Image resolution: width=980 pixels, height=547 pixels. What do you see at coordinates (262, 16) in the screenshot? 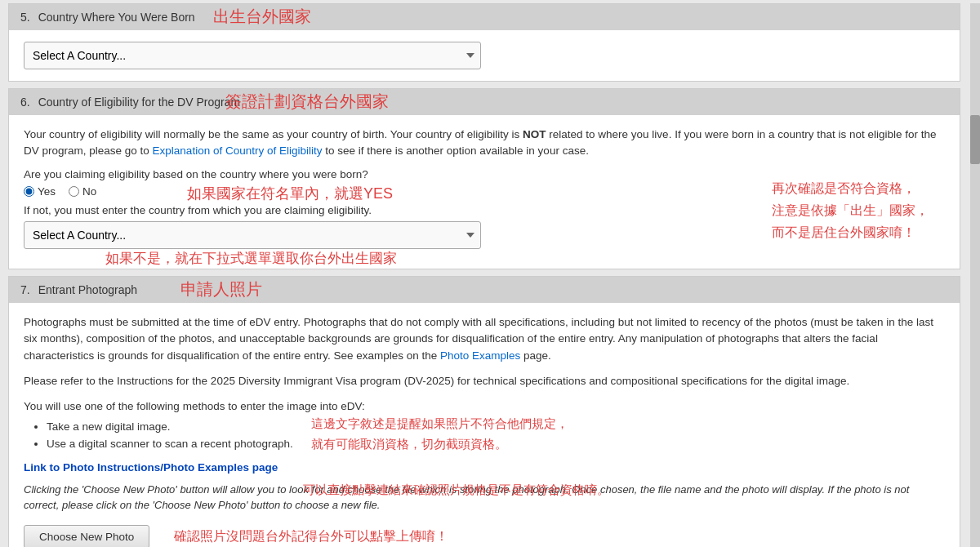
I see `annotation-s5-title: 出生台外國家` at bounding box center [262, 16].